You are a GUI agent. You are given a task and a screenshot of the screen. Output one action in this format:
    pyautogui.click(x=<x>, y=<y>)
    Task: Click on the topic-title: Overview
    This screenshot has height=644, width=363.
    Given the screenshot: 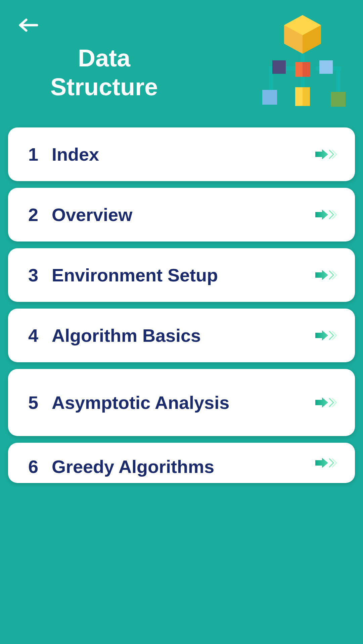 What is the action you would take?
    pyautogui.click(x=183, y=215)
    